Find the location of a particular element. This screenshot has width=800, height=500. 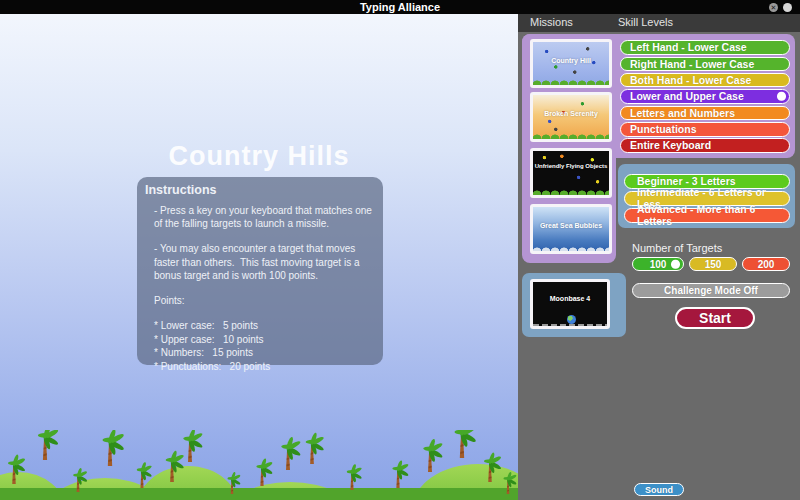

skill-right-hand-lower-case: Right Hand - Lower Case is located at coordinates (705, 64).